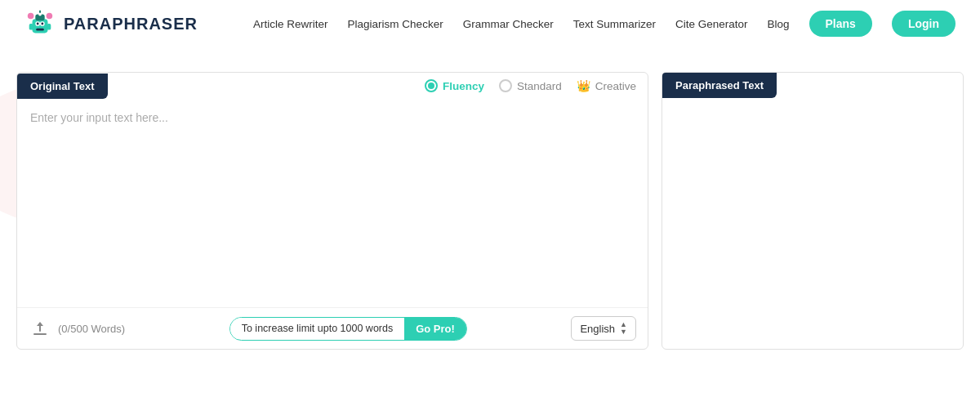 This screenshot has height=415, width=980. Describe the element at coordinates (841, 24) in the screenshot. I see `plans-button: Plans` at that location.